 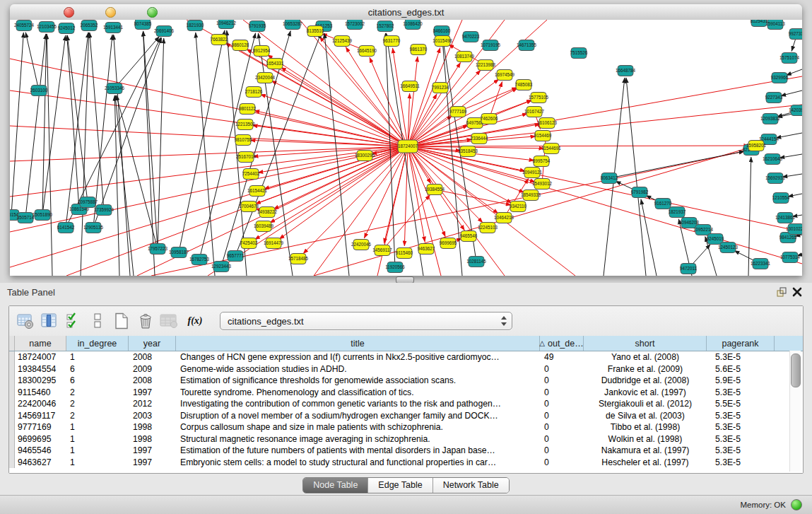 I want to click on graph-node: 6141542, so click(x=66, y=228).